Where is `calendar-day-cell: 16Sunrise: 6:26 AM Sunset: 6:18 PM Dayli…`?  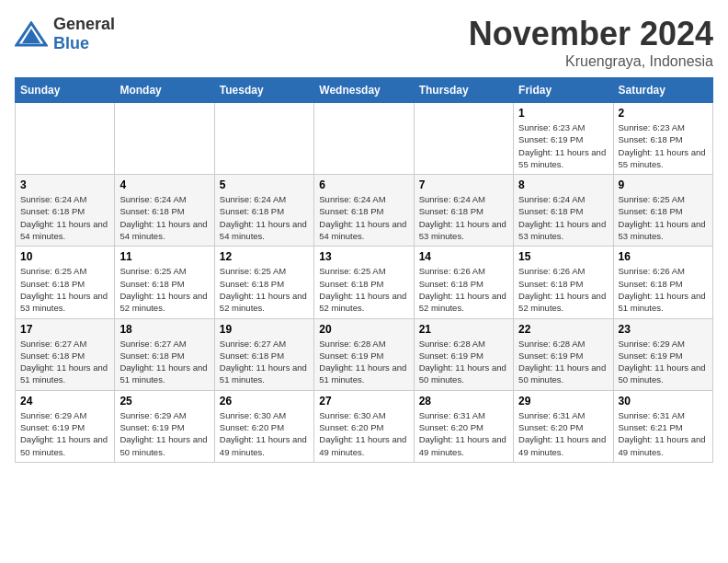 calendar-day-cell: 16Sunrise: 6:26 AM Sunset: 6:18 PM Dayli… is located at coordinates (663, 282).